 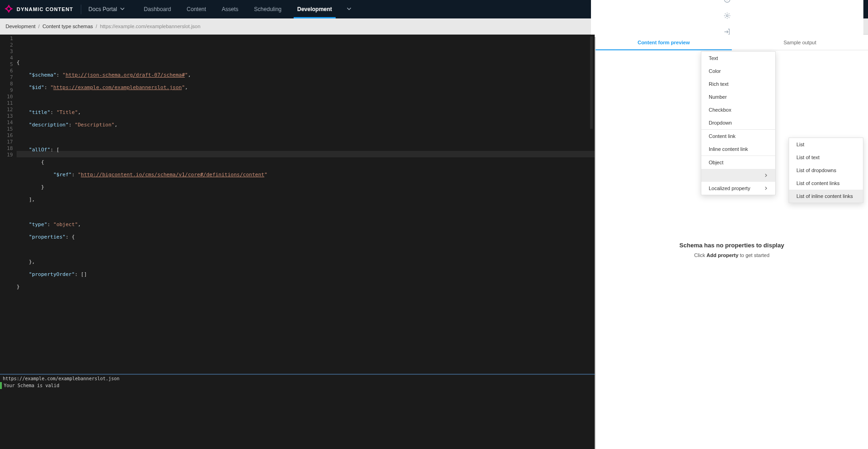 What do you see at coordinates (732, 42) in the screenshot?
I see `preview-tabs: Content form preview Sample output` at bounding box center [732, 42].